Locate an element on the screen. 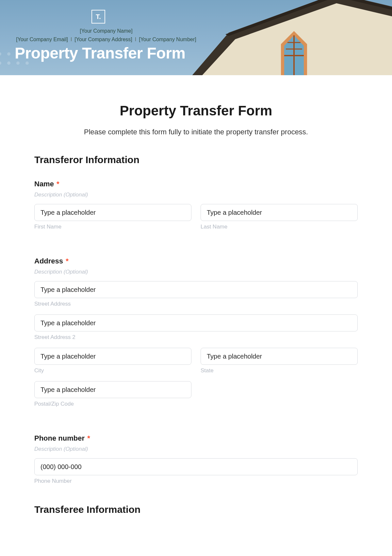  field-group-name: Name * Description (Optional) First Name… is located at coordinates (196, 209).